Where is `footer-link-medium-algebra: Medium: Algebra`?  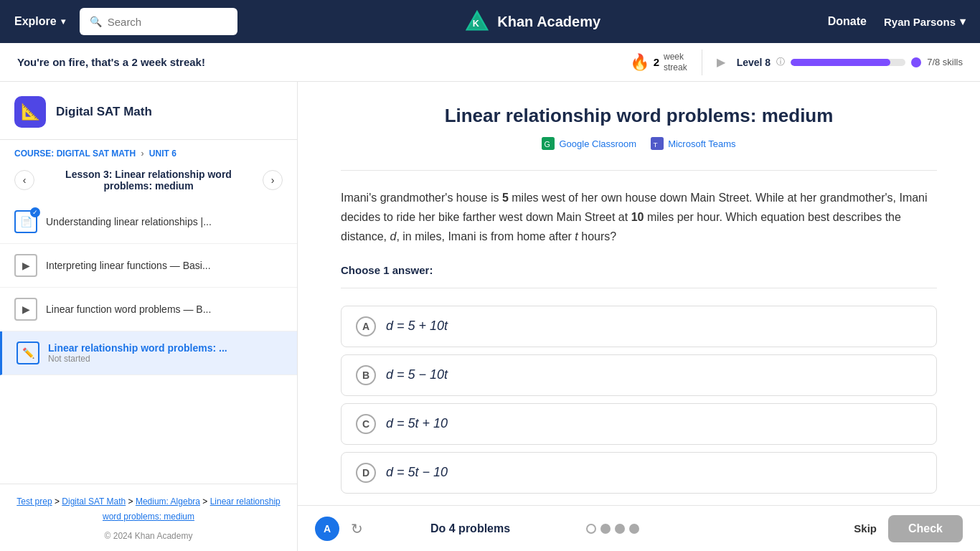
footer-link-medium-algebra: Medium: Algebra is located at coordinates (168, 501).